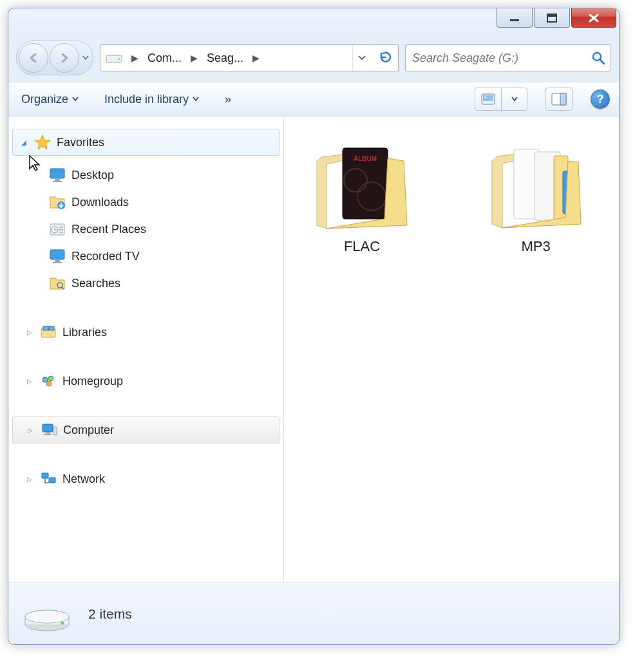 Image resolution: width=644 pixels, height=663 pixels. I want to click on folder-item-mp3: MP3, so click(536, 195).